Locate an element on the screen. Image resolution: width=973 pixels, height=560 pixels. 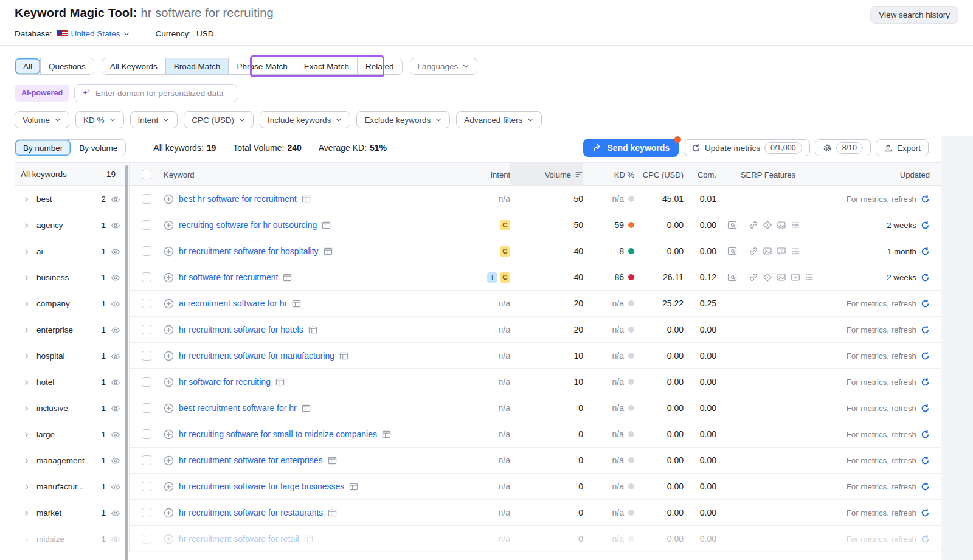
view-search-history-button: View search history is located at coordinates (915, 15).